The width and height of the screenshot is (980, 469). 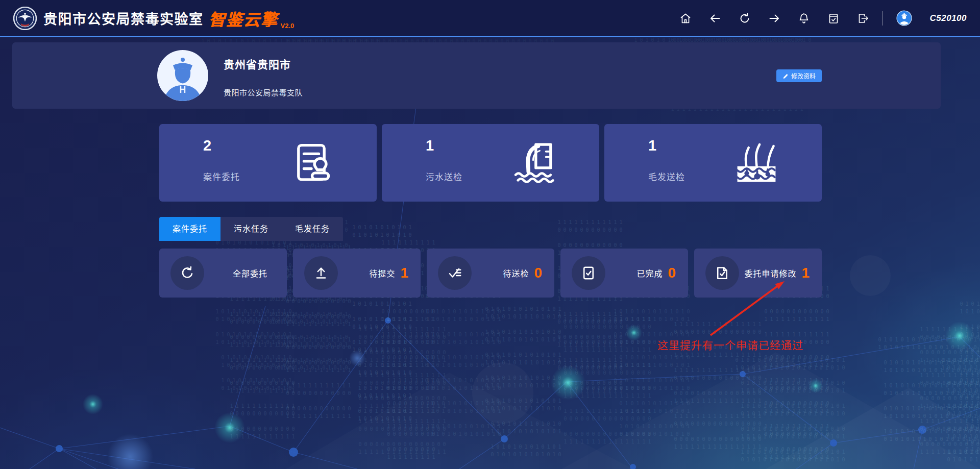 What do you see at coordinates (491, 273) in the screenshot?
I see `filter-card-pending-inspect: 待送检 0` at bounding box center [491, 273].